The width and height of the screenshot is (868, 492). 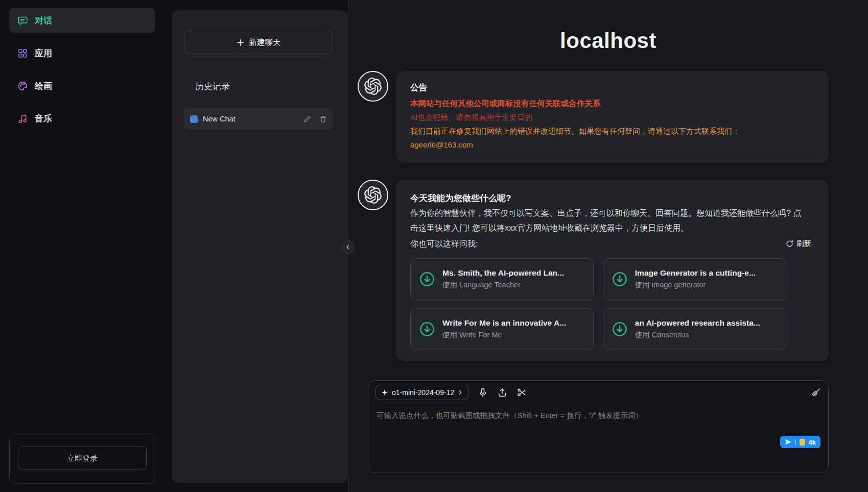 I want to click on suggestion-subtitle: 使用 Write For Me, so click(x=504, y=335).